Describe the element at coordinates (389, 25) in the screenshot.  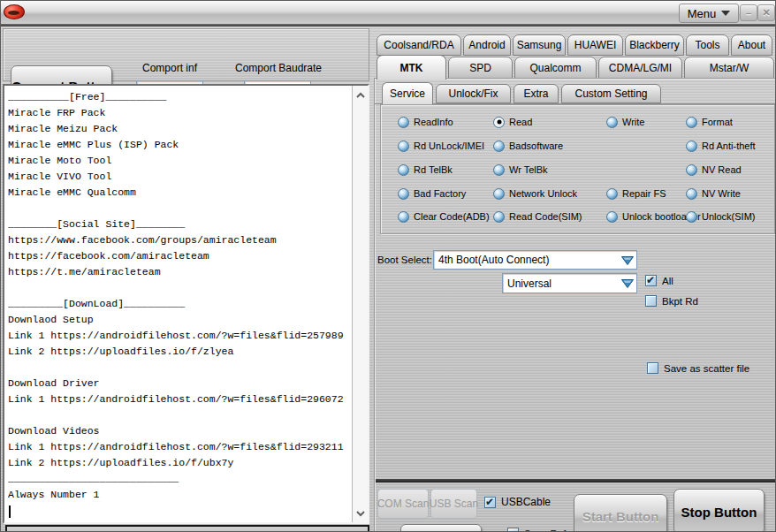
I see `titlebar-separator` at that location.